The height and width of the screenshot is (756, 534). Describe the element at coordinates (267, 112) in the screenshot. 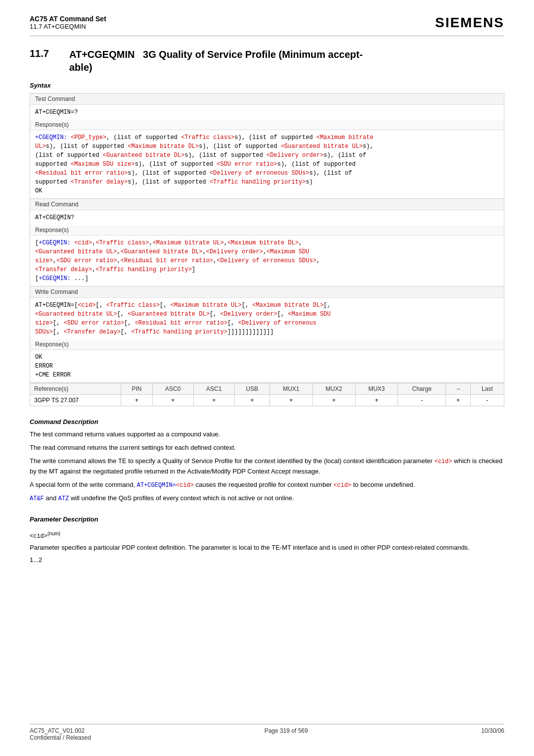

I see `test-command-body: AT+CGEQMIN=?` at that location.